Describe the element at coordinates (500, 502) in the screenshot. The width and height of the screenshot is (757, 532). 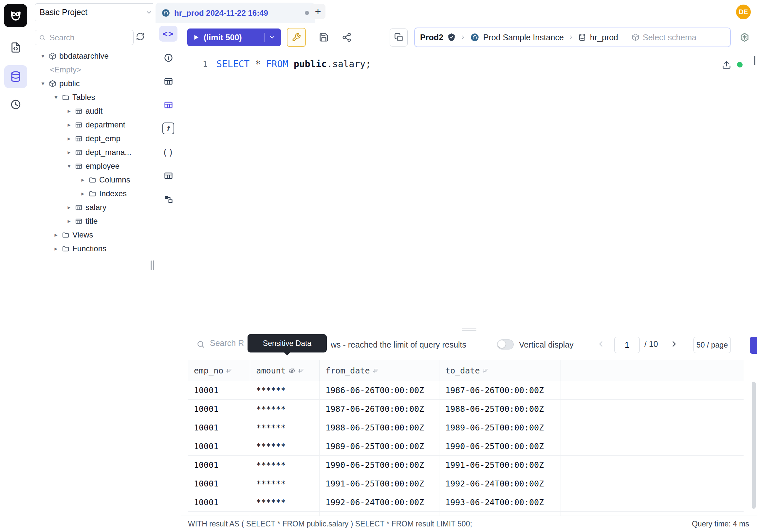
I see `cell: 1993-06-24T00:00:00Z` at that location.